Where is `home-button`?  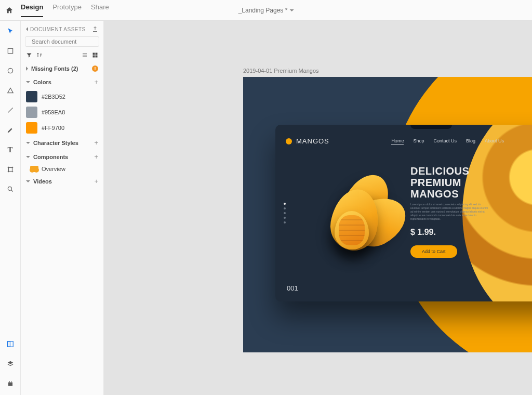 home-button is located at coordinates (9, 10).